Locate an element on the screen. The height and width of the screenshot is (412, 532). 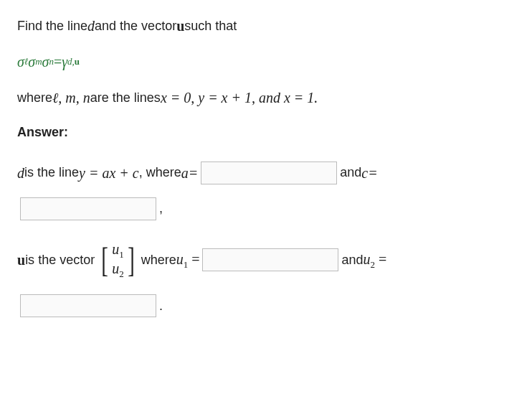
line-defs: x = 0, y = x + 1, and x = 1. is located at coordinates (239, 98).